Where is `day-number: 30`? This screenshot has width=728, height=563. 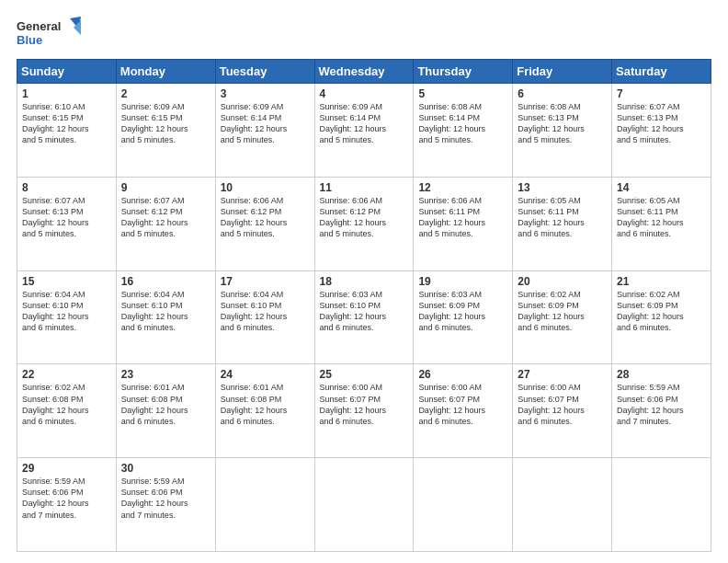 day-number: 30 is located at coordinates (165, 468).